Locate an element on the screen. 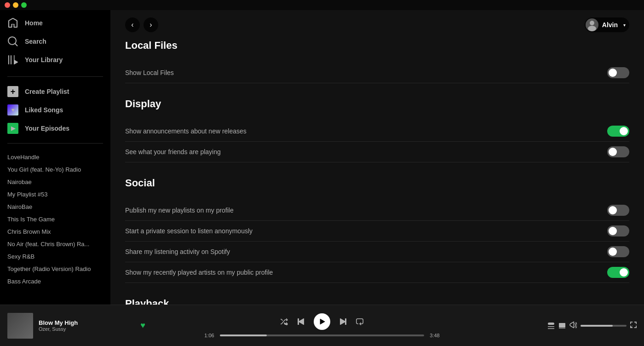  play-pause-button is located at coordinates (322, 322).